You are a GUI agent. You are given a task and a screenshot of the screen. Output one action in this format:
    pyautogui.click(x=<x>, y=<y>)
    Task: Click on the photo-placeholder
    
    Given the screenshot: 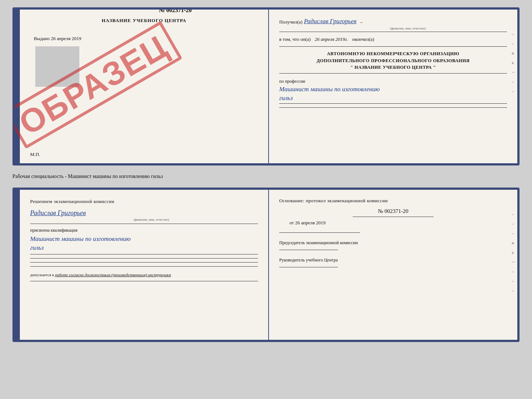 What is the action you would take?
    pyautogui.click(x=57, y=67)
    